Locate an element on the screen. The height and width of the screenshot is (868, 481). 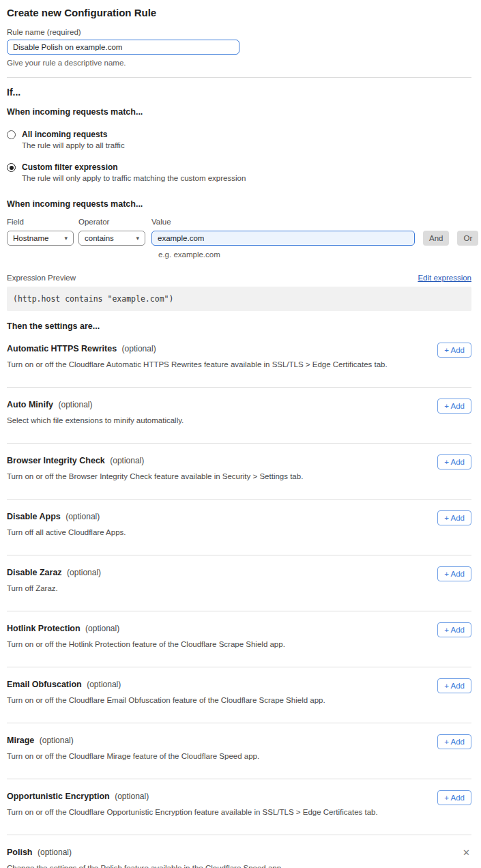
rule-name-input is located at coordinates (123, 47).